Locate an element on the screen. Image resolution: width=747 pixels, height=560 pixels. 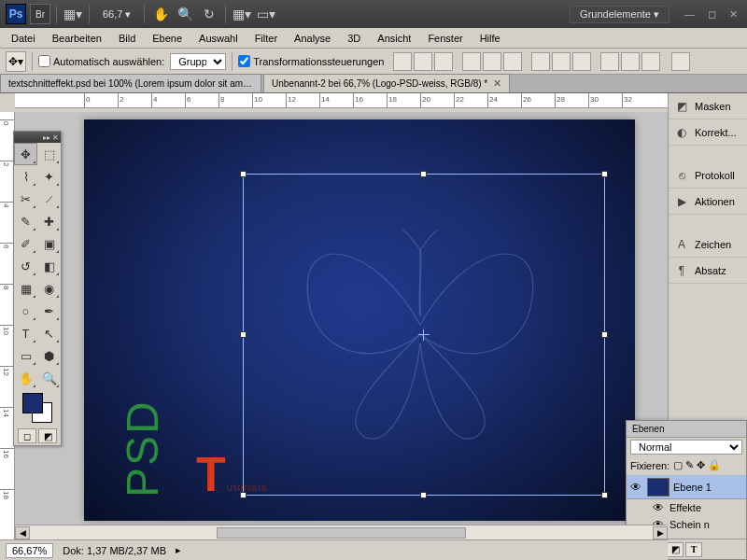
color-swatches is located at coordinates (37, 408).